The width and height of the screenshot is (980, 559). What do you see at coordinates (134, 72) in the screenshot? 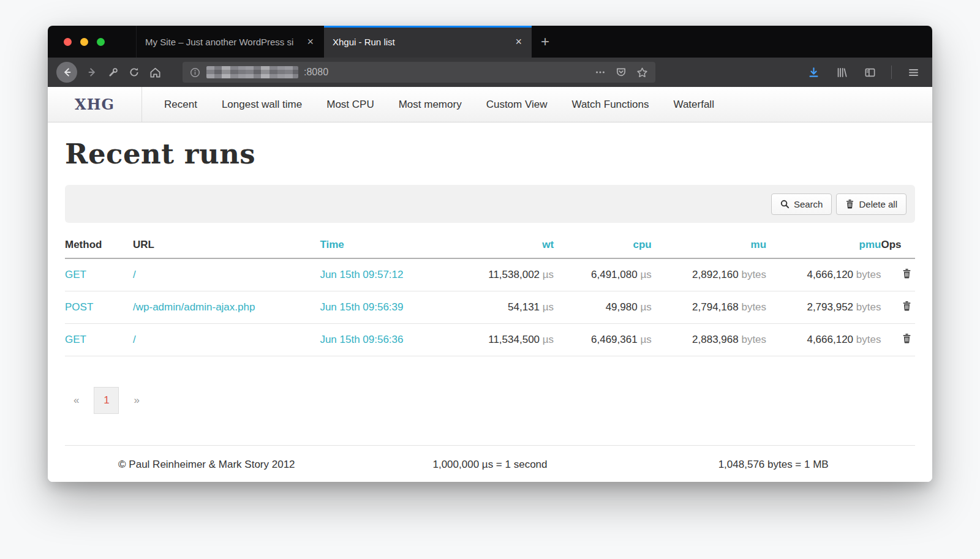
I see `reload-icon` at bounding box center [134, 72].